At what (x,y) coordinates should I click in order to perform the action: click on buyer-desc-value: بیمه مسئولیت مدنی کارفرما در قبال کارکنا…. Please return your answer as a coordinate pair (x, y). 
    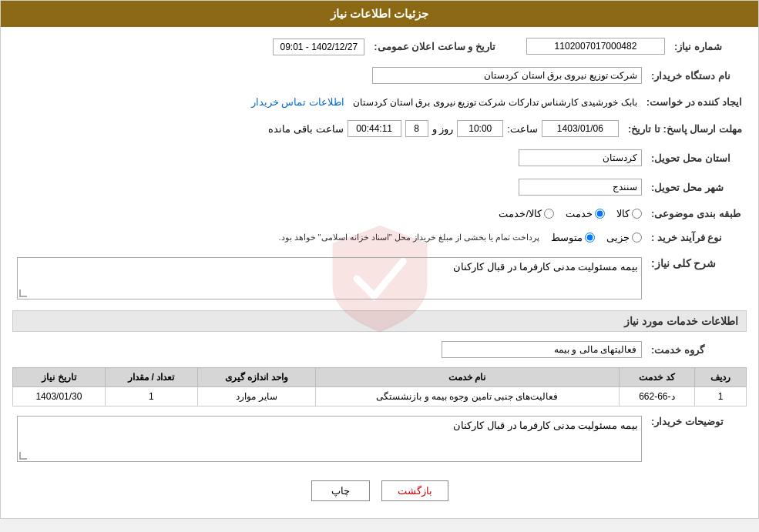
    Looking at the image, I should click on (546, 425).